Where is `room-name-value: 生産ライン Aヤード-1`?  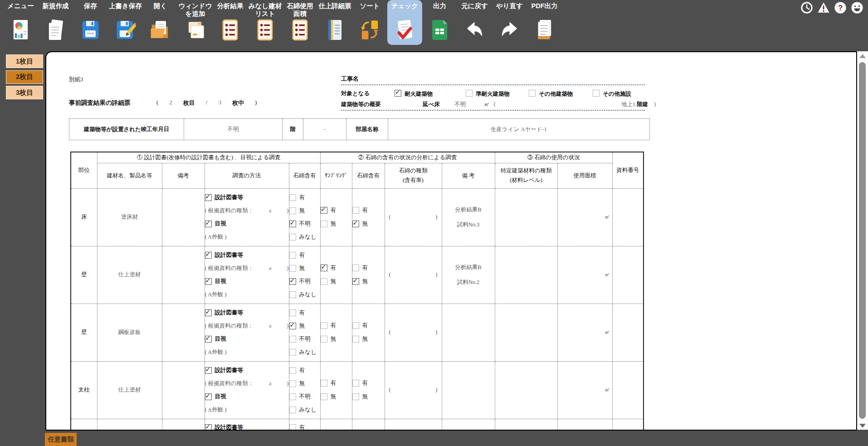
room-name-value: 生産ライン Aヤード-1 is located at coordinates (519, 130).